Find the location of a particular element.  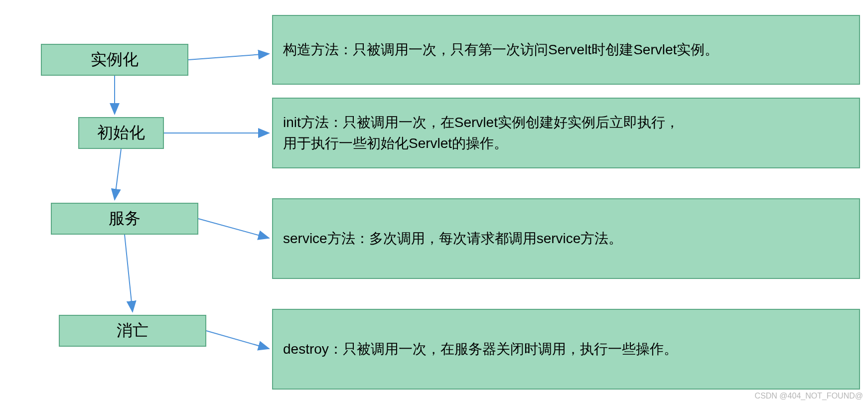

desc-destroy: destroy：只被调用一次，在服务器关闭时调用，执行一些操作。 is located at coordinates (566, 349).